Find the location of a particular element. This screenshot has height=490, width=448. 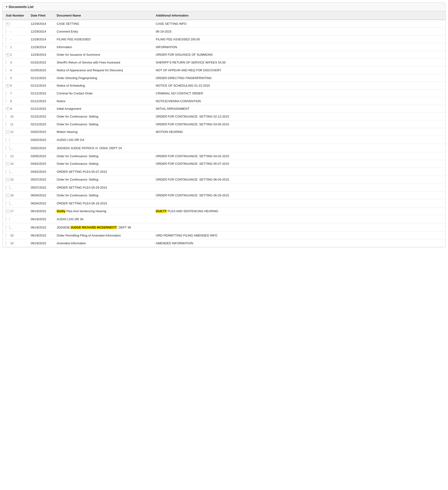

cell-document-name: ORDER SETTING PLEA 05-29-2015 is located at coordinates (103, 188).